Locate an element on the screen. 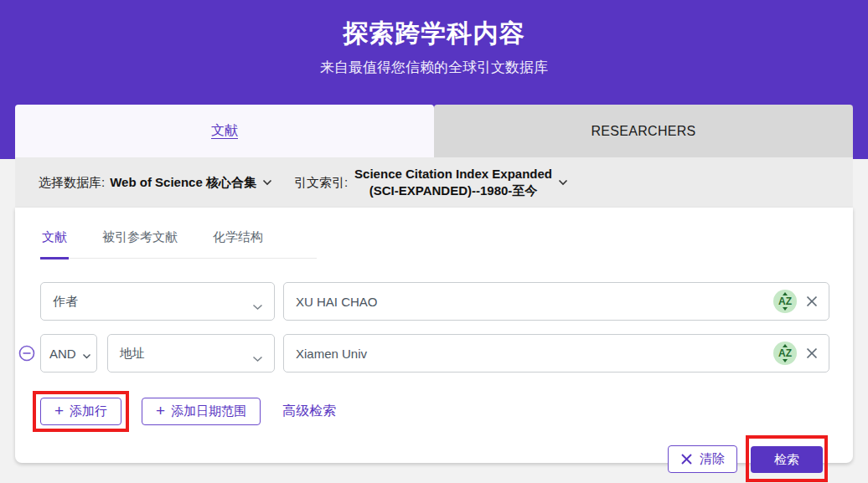 The image size is (868, 483). subtab-cited-references: 被引参考文献 is located at coordinates (140, 241).